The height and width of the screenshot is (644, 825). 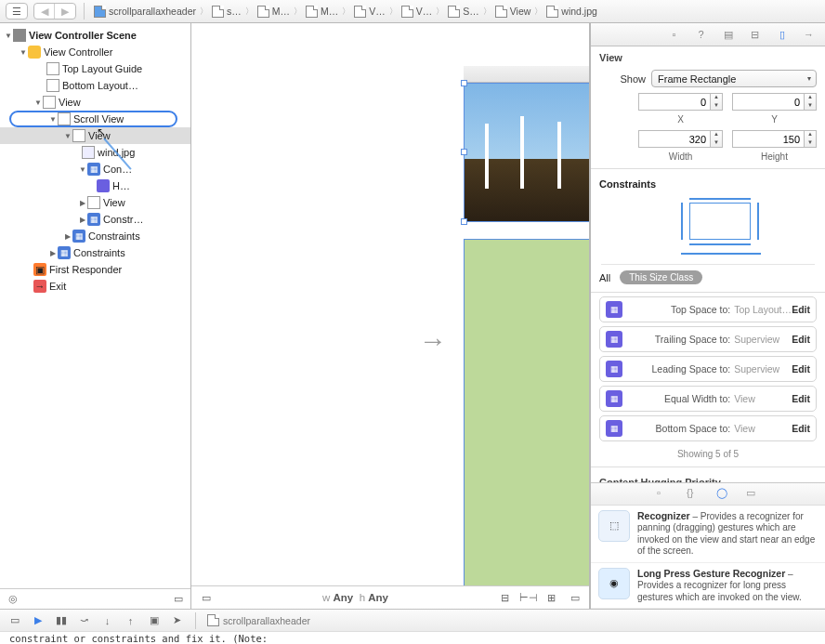 I want to click on attributes-inspector-icon: ⊟, so click(x=754, y=35).